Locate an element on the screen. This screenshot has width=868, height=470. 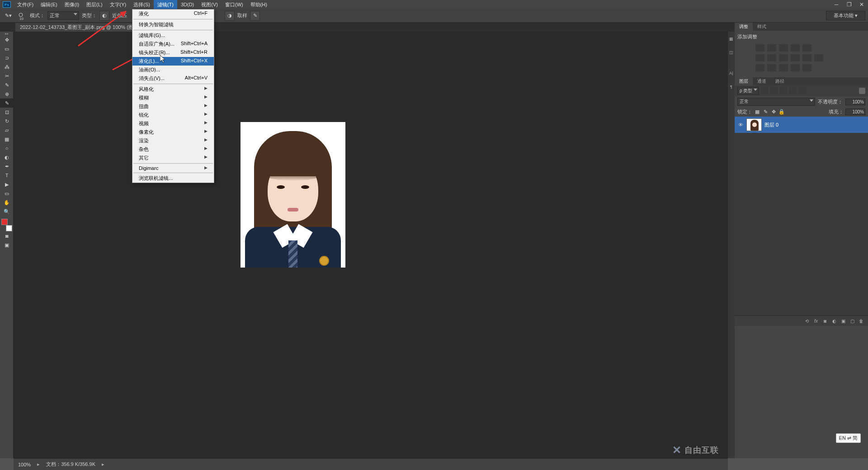
hue-icon is located at coordinates (760, 58).